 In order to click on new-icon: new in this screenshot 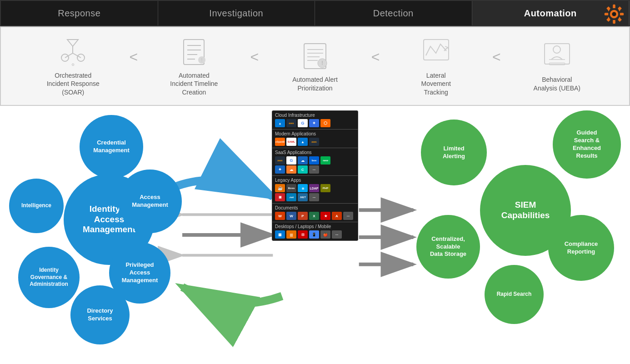, I will do `click(325, 160)`.